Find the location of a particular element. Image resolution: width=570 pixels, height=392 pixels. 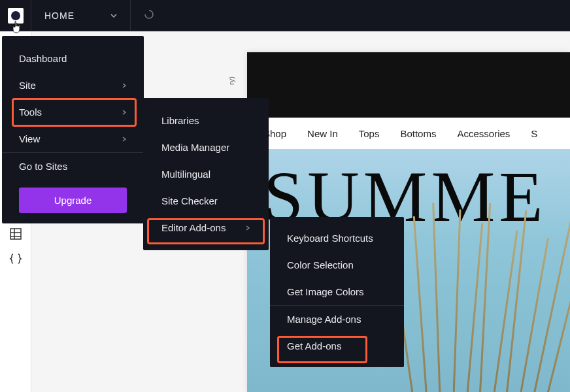

page-rotate-label: ry) is located at coordinates (231, 81).